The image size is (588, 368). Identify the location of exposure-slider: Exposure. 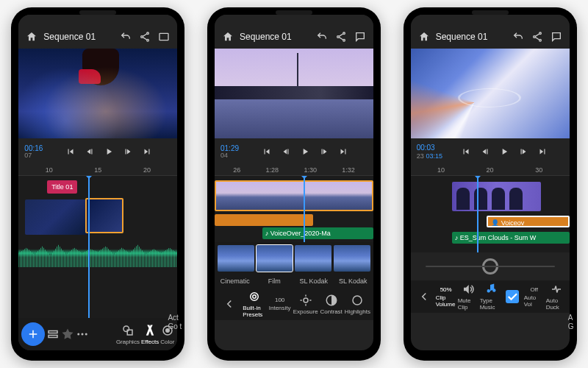
(306, 304).